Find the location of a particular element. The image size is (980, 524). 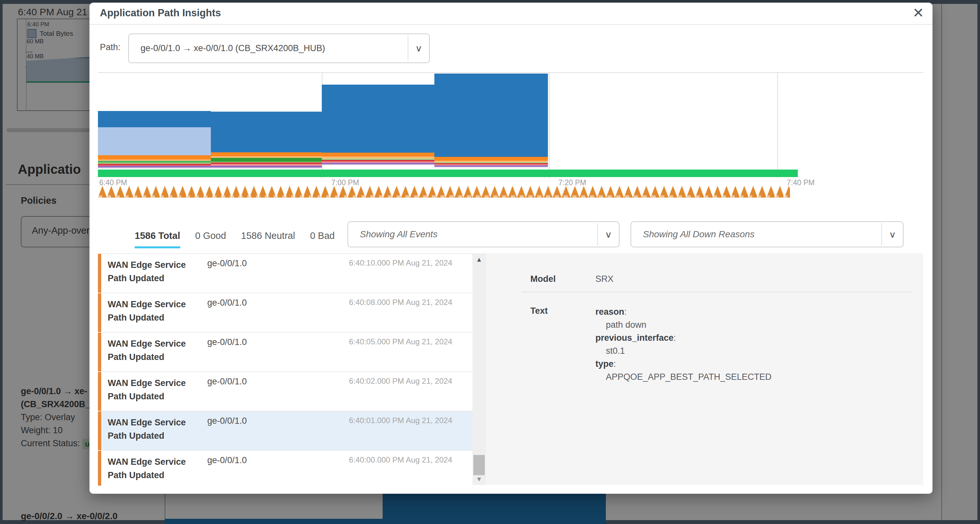

path-label: Path: is located at coordinates (110, 47).